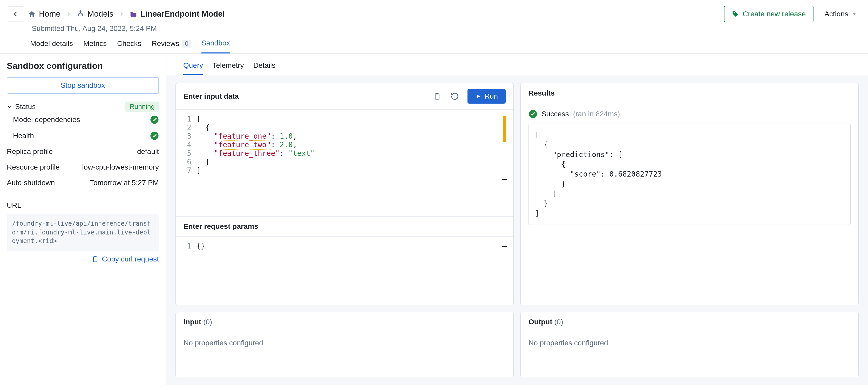  What do you see at coordinates (836, 14) in the screenshot?
I see `actions-label: Actions` at bounding box center [836, 14].